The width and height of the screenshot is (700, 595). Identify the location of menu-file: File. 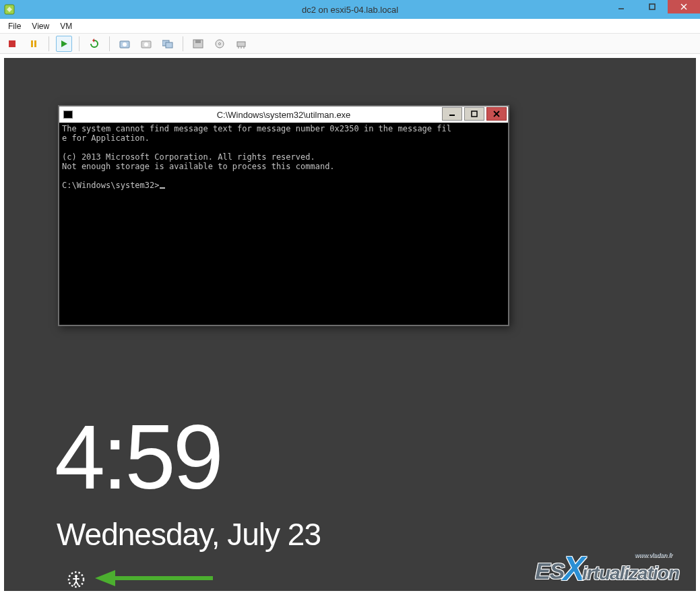
(15, 26).